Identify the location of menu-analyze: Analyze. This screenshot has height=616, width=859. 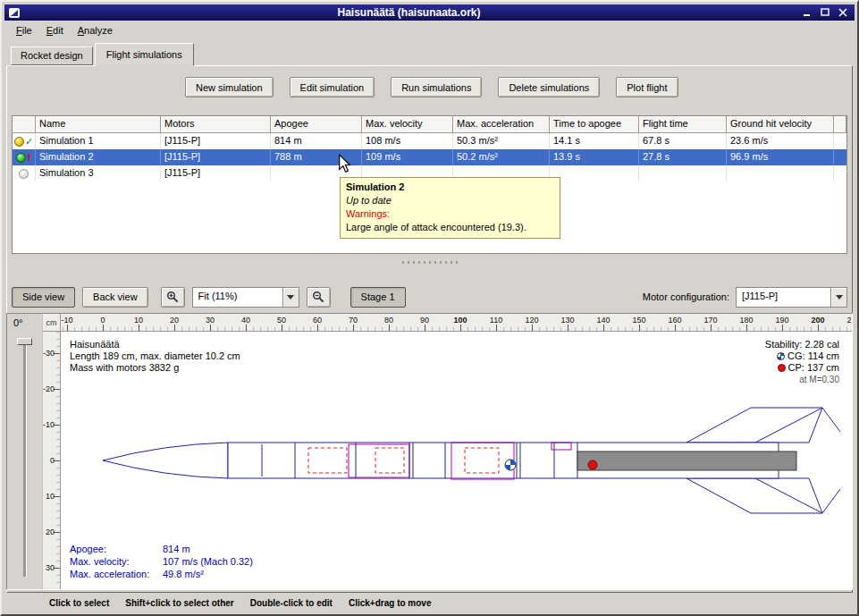
(95, 30).